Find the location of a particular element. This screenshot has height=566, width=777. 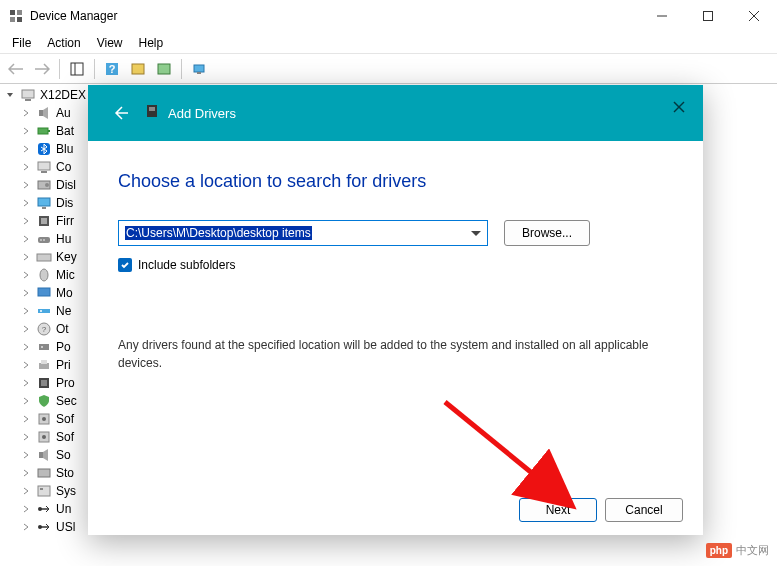

dialog-back-button is located at coordinates (120, 113).